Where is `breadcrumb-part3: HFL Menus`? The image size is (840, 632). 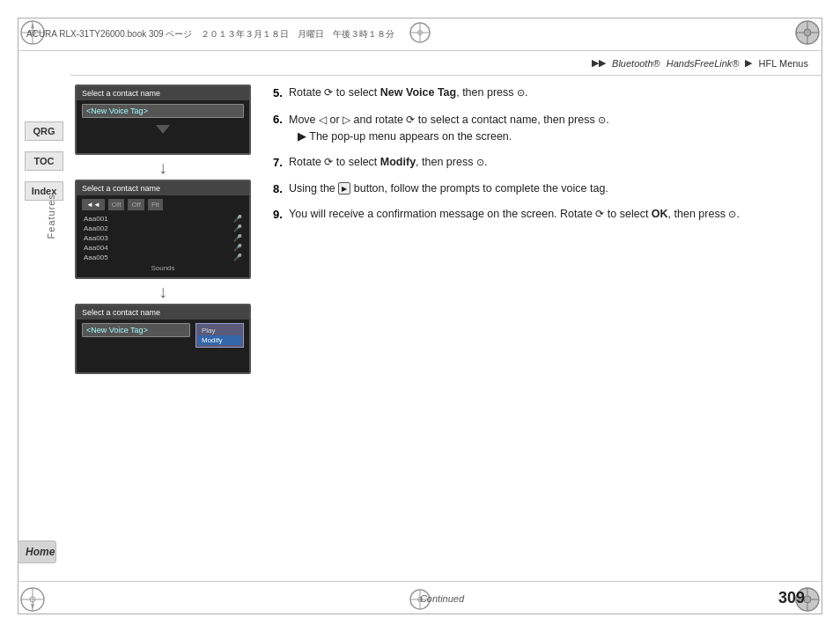
breadcrumb-part3: HFL Menus is located at coordinates (784, 63).